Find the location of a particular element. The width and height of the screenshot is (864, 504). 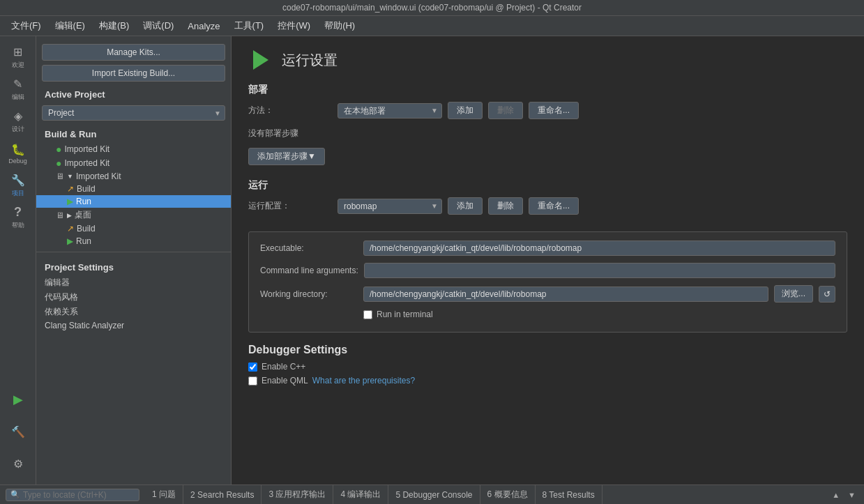

browse-button: 浏览... is located at coordinates (794, 294).